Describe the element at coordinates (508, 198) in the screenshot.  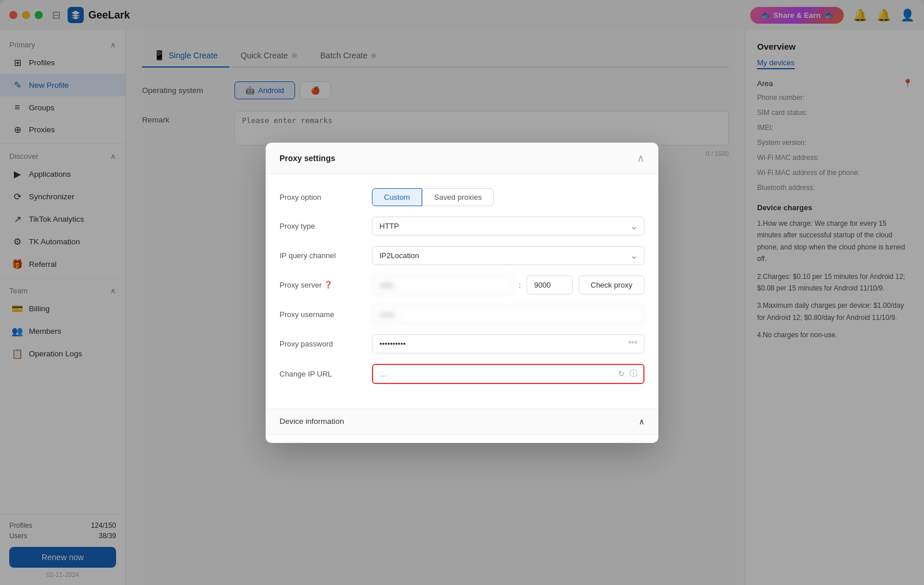
I see `proxy-option-control: Custom Saved proxies` at that location.